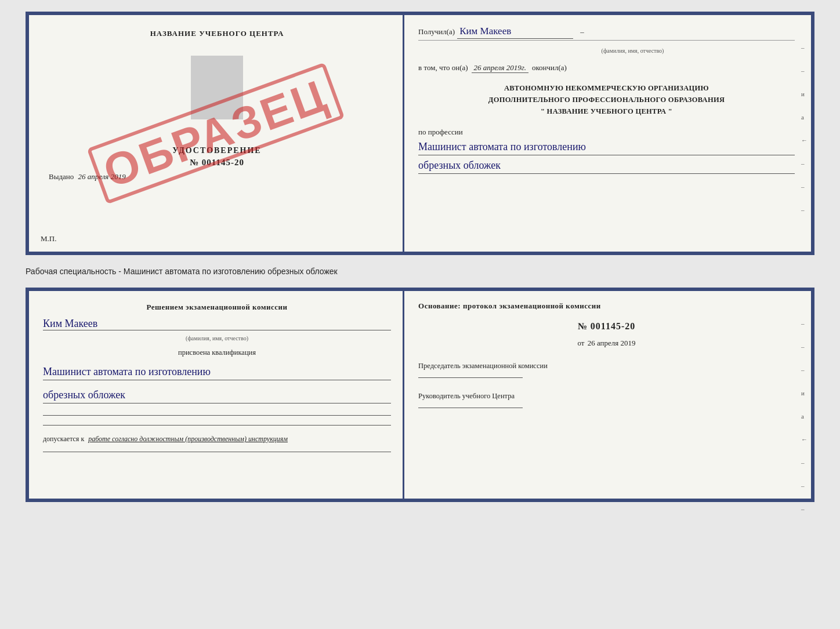  I want to click on fio-hint-bottom: (фамилия, имя, отчество), so click(217, 339).